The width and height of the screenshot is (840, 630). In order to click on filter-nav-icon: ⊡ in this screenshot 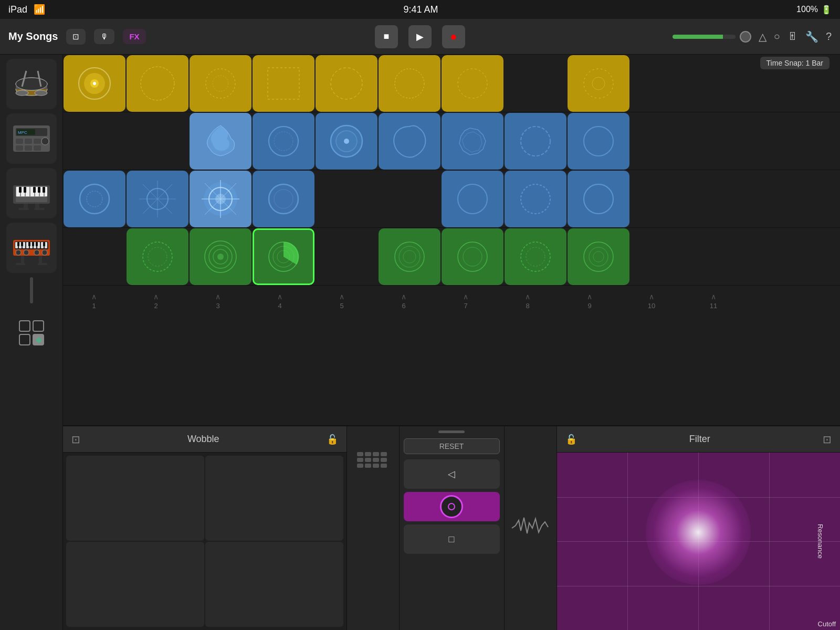, I will do `click(827, 439)`.